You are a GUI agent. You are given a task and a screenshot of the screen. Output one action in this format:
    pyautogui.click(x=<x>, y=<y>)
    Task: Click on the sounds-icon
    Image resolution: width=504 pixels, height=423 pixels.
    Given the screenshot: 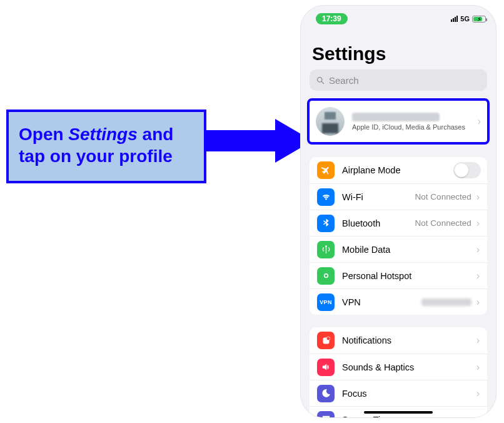 What is the action you would take?
    pyautogui.click(x=326, y=367)
    